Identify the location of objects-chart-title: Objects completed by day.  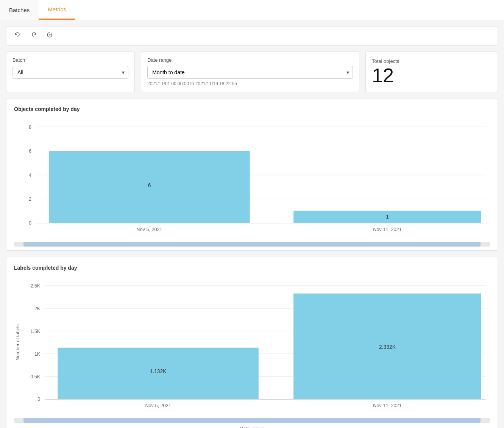
(252, 109).